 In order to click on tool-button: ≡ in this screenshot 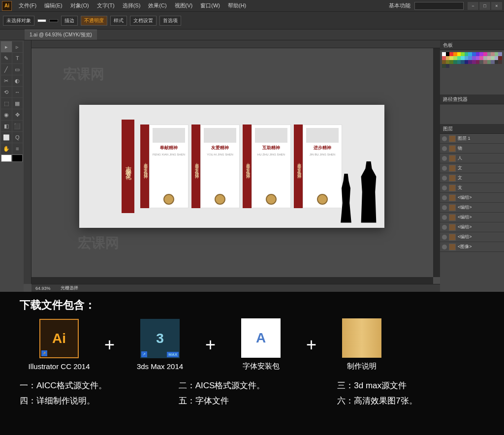, I will do `click(18, 149)`.